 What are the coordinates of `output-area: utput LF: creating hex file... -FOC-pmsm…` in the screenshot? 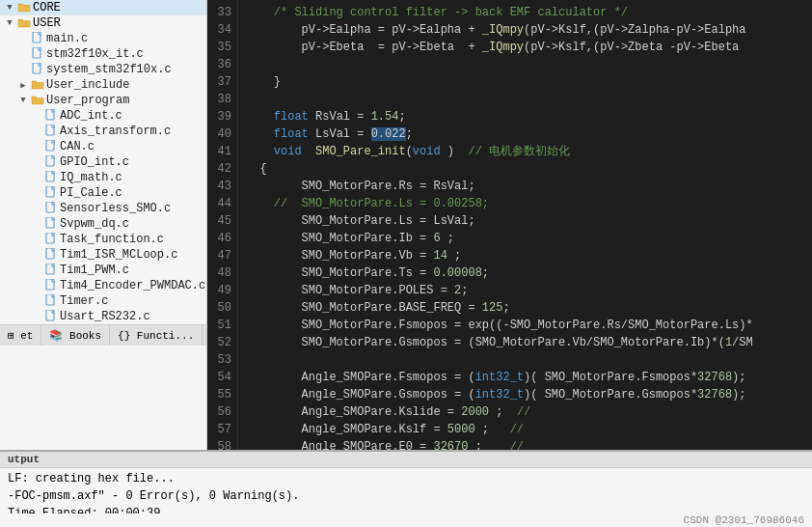 It's located at (406, 488).